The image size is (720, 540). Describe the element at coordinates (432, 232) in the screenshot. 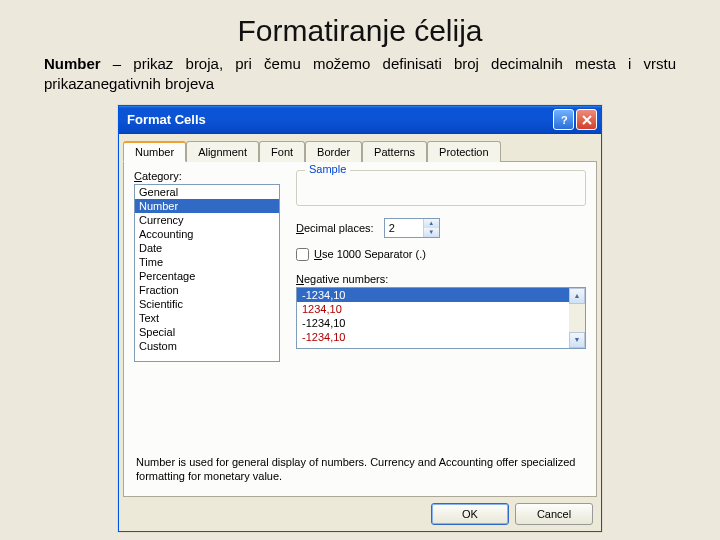

I see `spin-down-icon: ▼` at that location.